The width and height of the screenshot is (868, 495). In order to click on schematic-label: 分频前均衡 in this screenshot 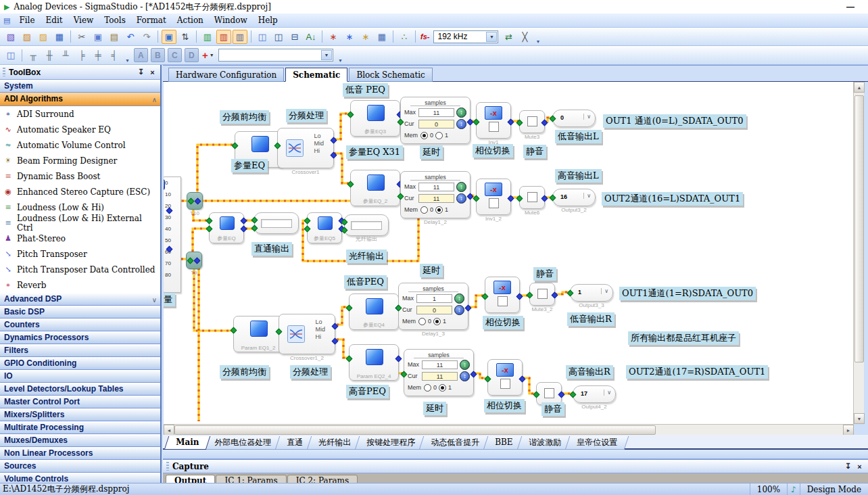, I will do `click(245, 372)`.